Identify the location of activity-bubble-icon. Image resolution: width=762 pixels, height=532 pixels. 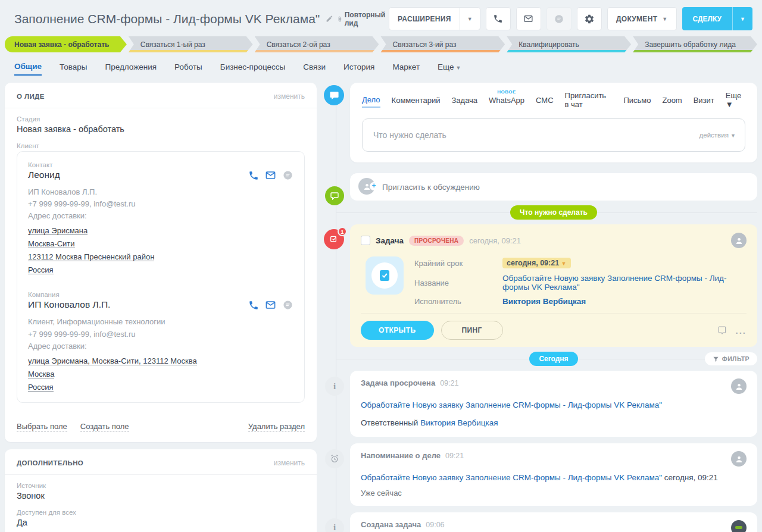
(334, 95).